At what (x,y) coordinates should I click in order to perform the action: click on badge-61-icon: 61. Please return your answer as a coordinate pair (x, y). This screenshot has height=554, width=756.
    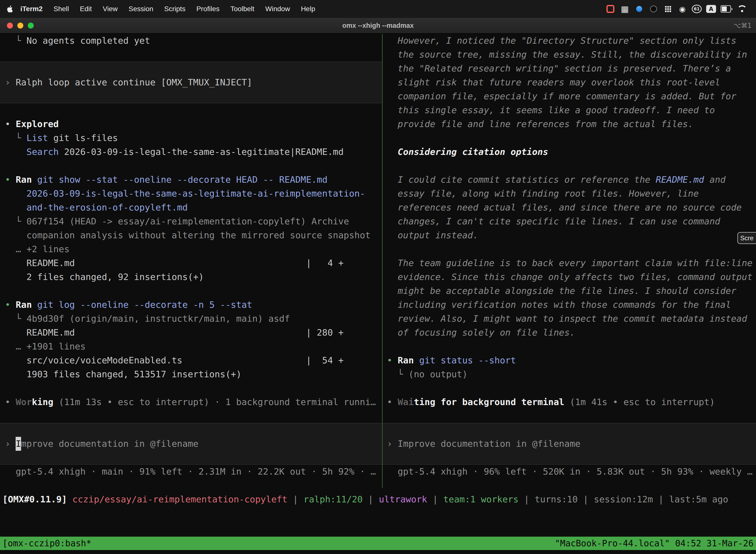
    Looking at the image, I should click on (697, 9).